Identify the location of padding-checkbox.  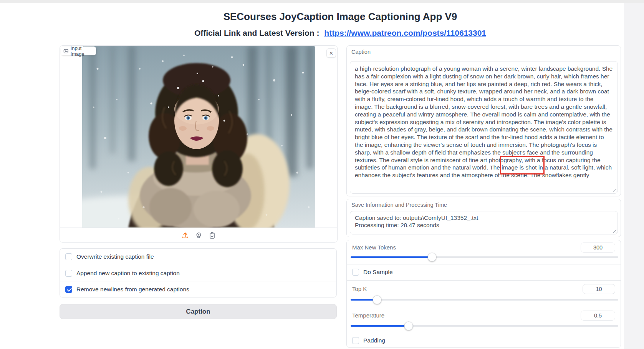
(356, 341).